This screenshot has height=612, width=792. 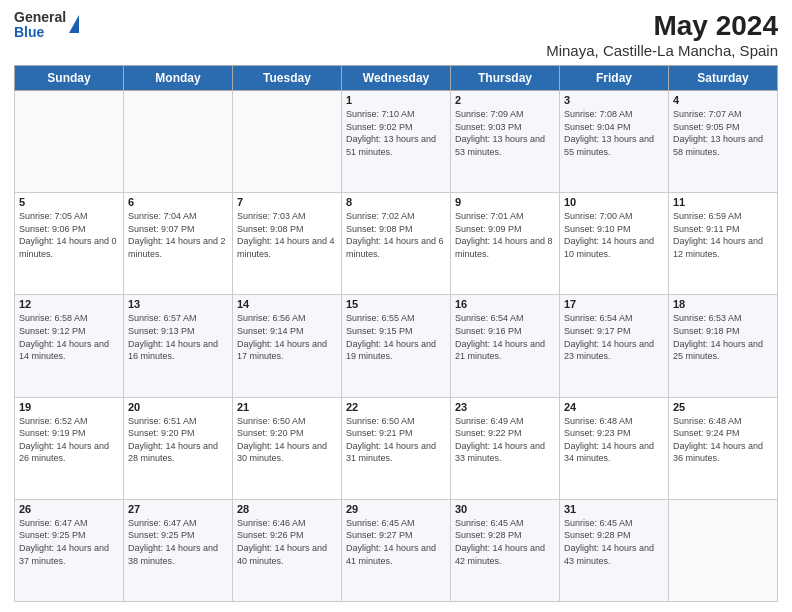 What do you see at coordinates (396, 304) in the screenshot?
I see `day-number: 15` at bounding box center [396, 304].